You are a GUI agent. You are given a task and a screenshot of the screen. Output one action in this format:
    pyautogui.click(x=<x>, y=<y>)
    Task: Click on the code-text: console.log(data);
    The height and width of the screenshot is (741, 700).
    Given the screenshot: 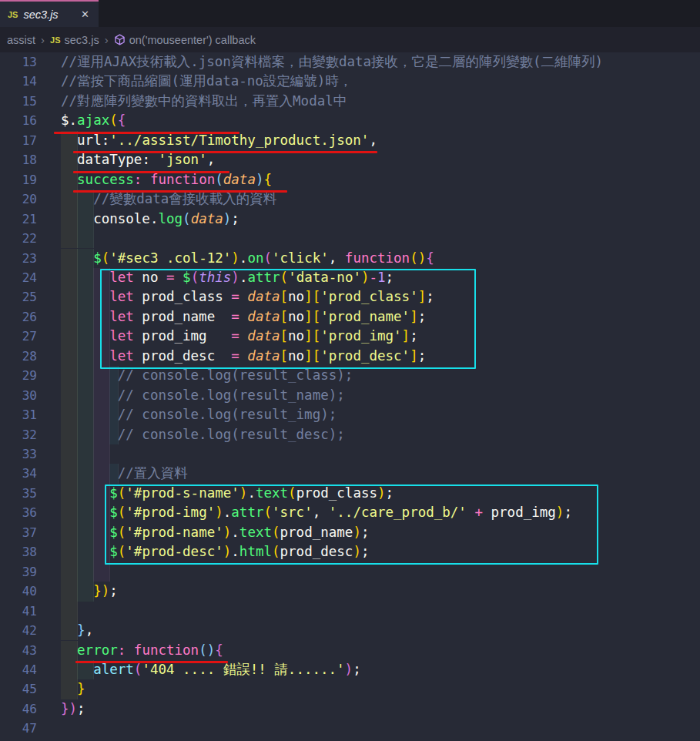 What is the action you would take?
    pyautogui.click(x=150, y=219)
    